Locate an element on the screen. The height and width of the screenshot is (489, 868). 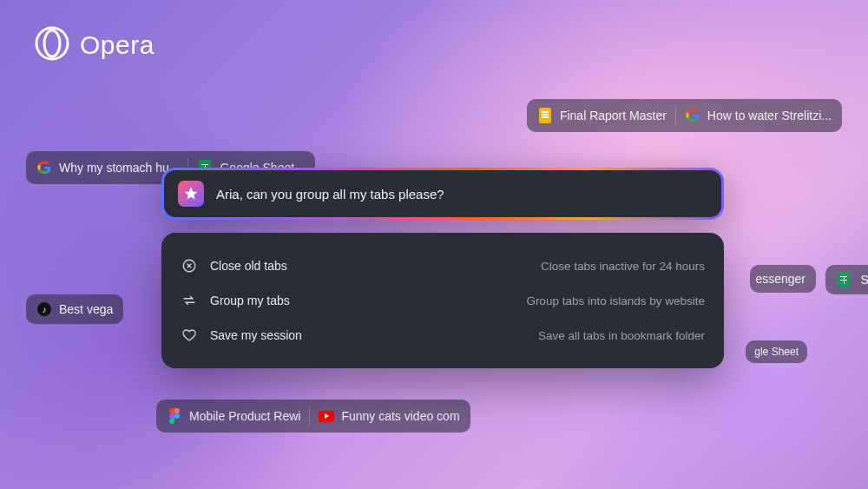
suggestion-group-tabs: Group my tabs Group tabs into islands by… is located at coordinates (443, 301).